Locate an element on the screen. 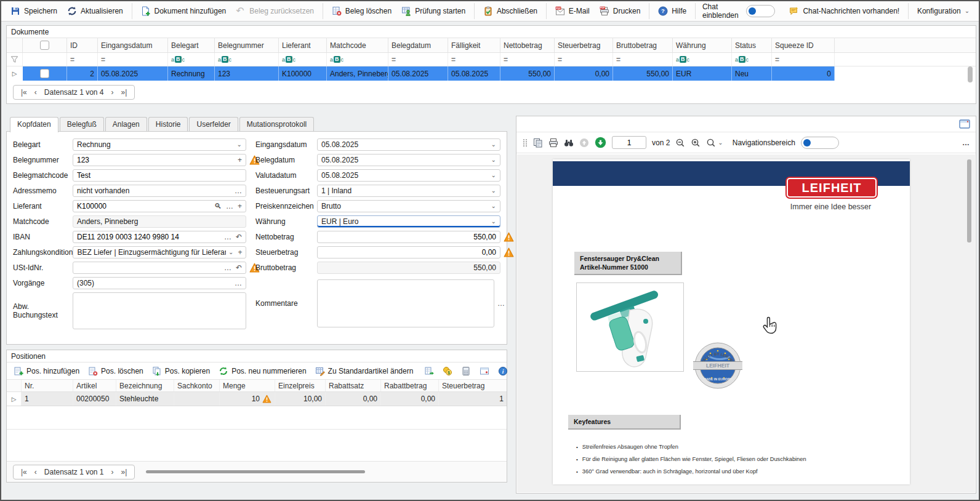 The image size is (980, 501). cell-eingangsdatum: 05.08.2025 is located at coordinates (133, 74).